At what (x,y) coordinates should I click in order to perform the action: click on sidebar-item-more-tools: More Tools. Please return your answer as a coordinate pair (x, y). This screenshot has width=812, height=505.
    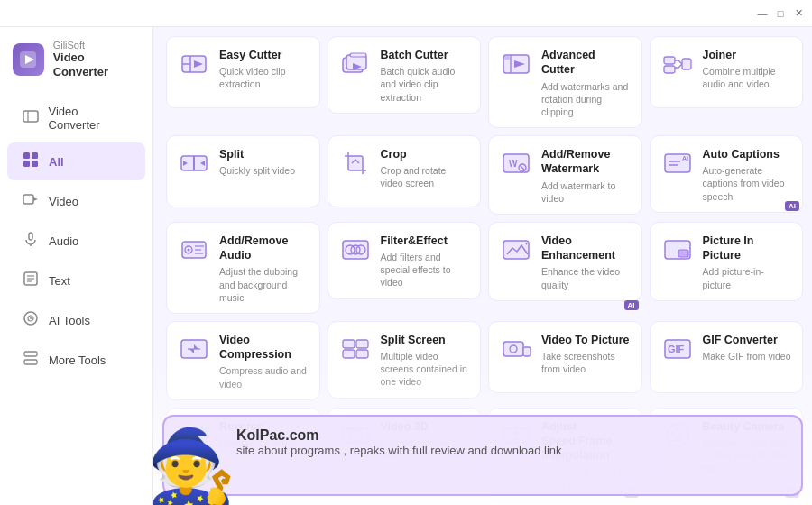
    Looking at the image, I should click on (76, 360).